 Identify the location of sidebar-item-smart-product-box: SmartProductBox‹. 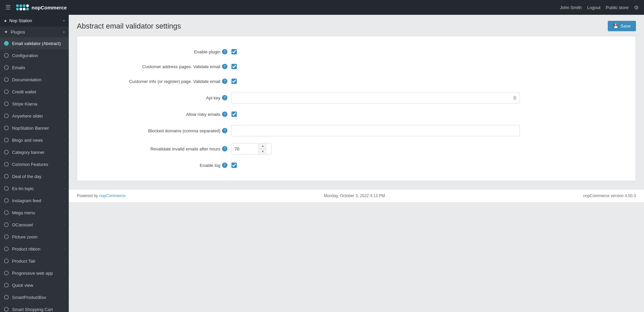
(34, 297).